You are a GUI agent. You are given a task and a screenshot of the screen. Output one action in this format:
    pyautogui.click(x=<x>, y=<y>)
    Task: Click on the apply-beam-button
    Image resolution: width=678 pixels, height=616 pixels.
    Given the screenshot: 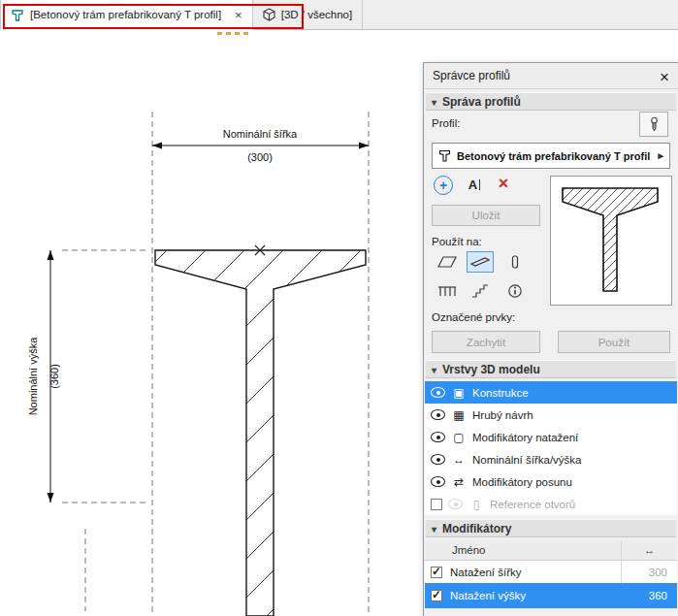 What is the action you would take?
    pyautogui.click(x=480, y=262)
    